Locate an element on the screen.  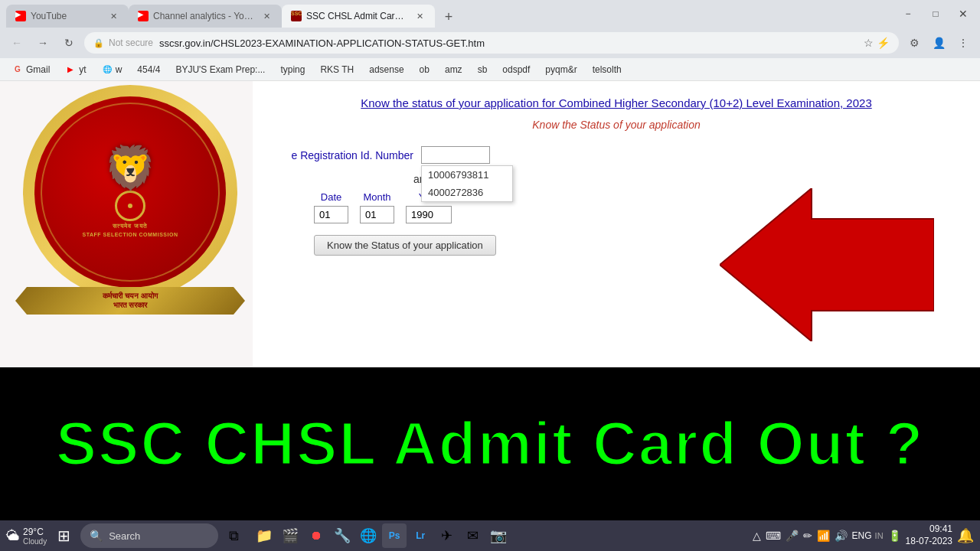
lightroom-button: Lr is located at coordinates (420, 536).